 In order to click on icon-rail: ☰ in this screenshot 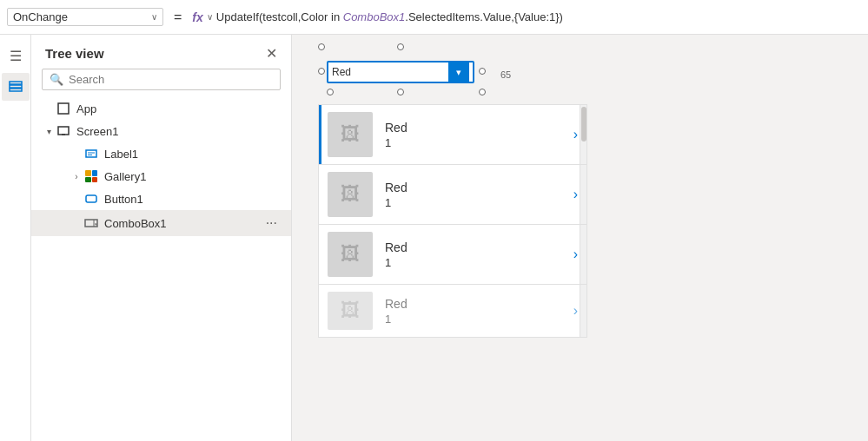, I will do `click(16, 238)`.